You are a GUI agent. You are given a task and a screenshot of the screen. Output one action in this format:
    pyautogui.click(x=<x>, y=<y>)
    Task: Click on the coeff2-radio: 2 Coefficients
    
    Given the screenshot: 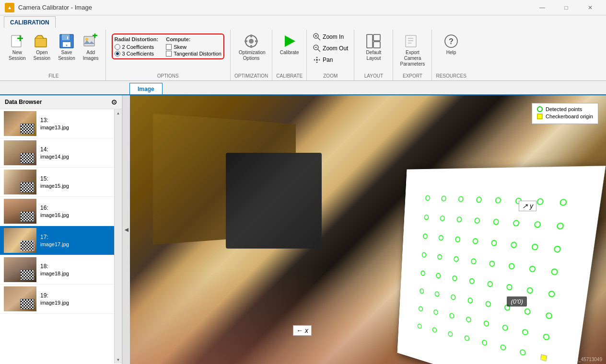 What is the action you would take?
    pyautogui.click(x=137, y=47)
    